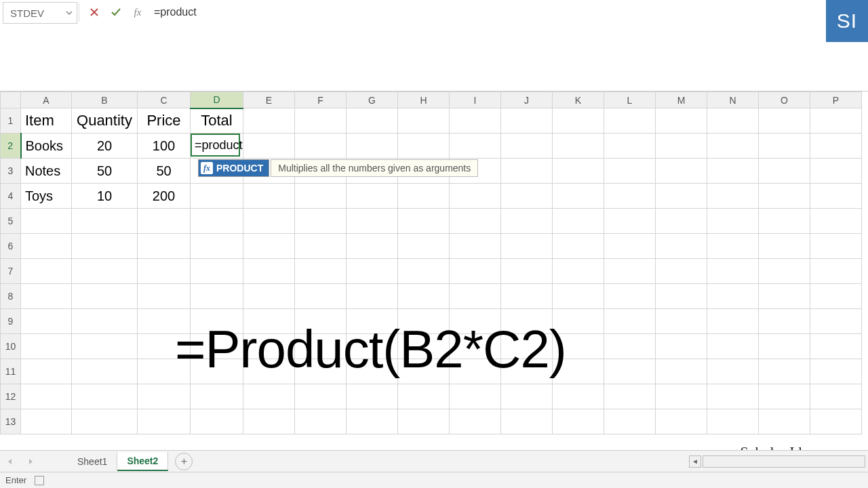  I want to click on select-all-corner, so click(11, 100).